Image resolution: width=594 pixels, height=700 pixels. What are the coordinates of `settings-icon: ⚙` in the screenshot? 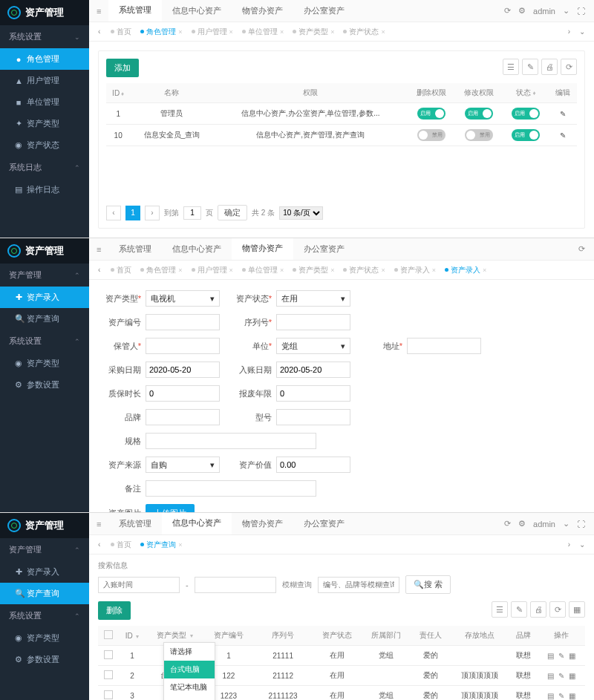 It's located at (522, 524).